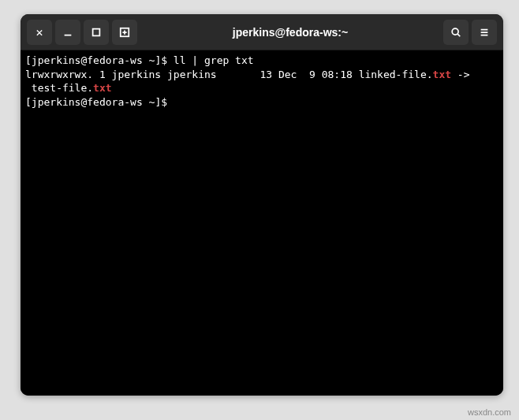 The width and height of the screenshot is (519, 420). I want to click on search-button, so click(456, 32).